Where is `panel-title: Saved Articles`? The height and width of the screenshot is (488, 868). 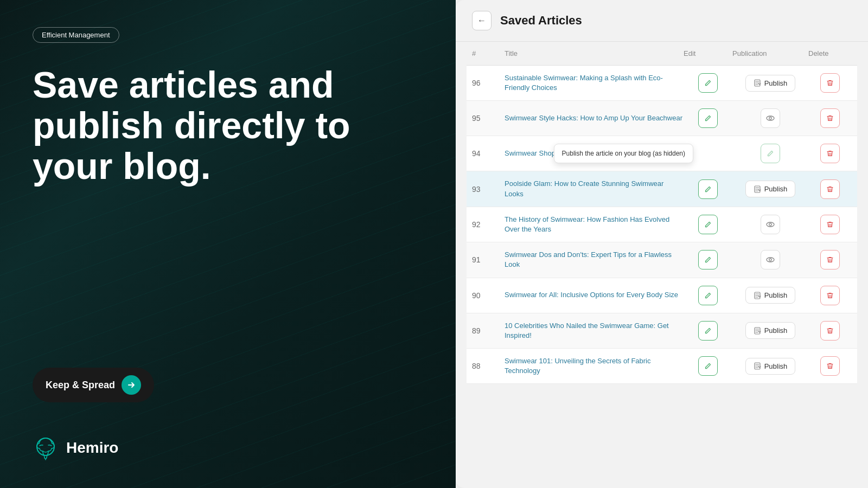
panel-title: Saved Articles is located at coordinates (541, 21).